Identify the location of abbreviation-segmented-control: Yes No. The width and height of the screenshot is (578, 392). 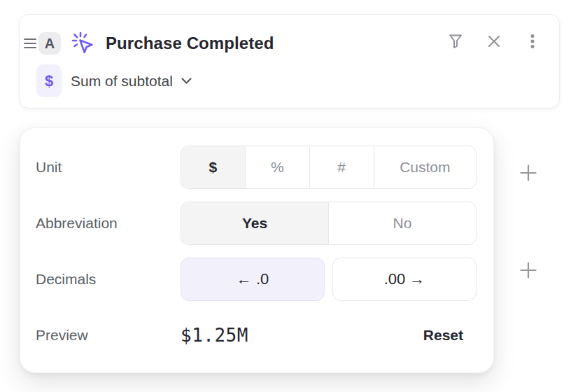
(329, 223).